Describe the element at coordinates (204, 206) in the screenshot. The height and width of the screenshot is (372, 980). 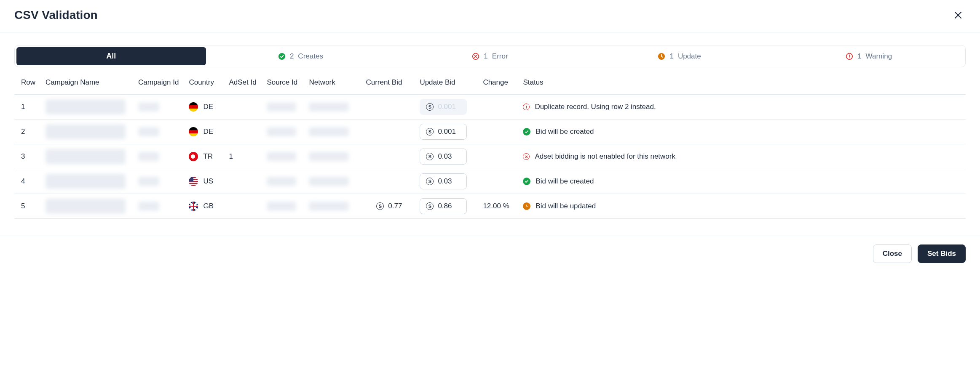
I see `country-cell: GB` at that location.